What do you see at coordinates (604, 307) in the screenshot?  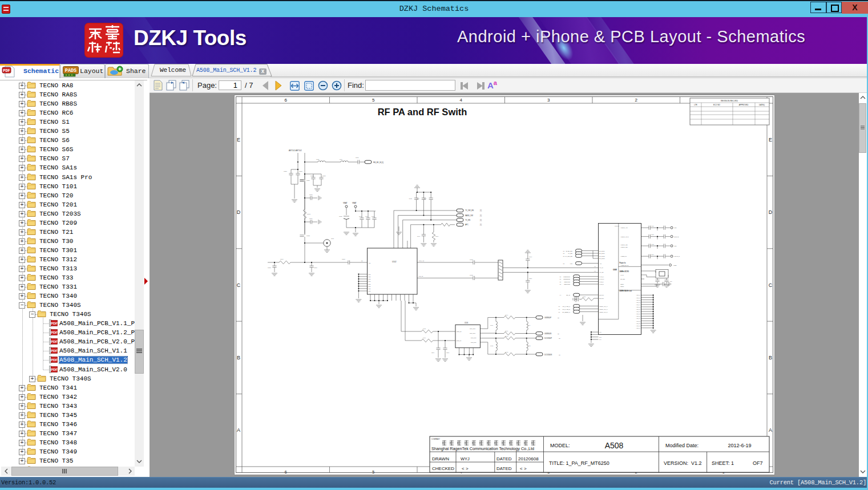 I see `svg-text: MODUL_INF_1A` at bounding box center [604, 307].